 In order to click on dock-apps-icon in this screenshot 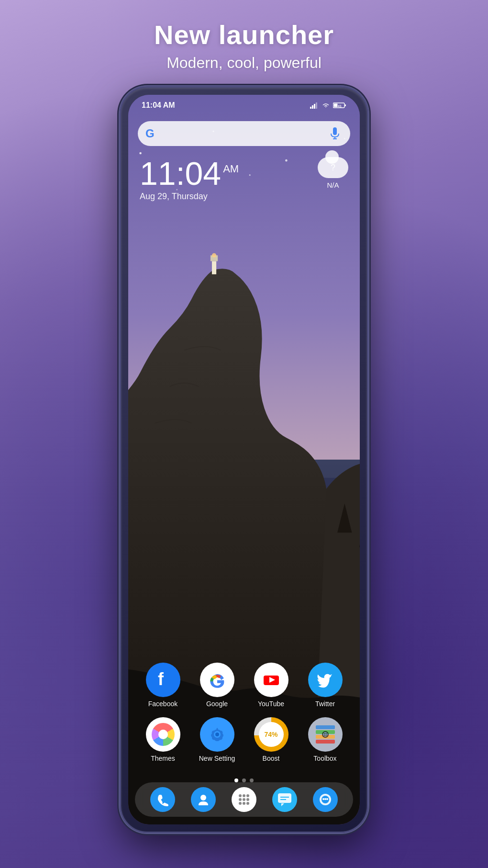, I will do `click(244, 800)`.